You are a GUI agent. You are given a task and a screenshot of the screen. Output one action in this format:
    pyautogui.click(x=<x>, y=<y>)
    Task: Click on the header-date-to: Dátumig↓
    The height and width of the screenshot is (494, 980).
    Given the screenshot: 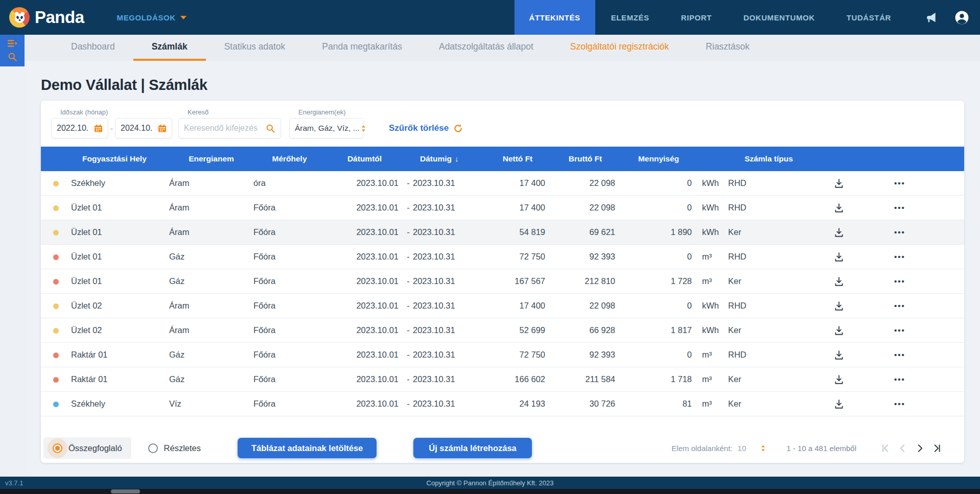 What is the action you would take?
    pyautogui.click(x=449, y=159)
    